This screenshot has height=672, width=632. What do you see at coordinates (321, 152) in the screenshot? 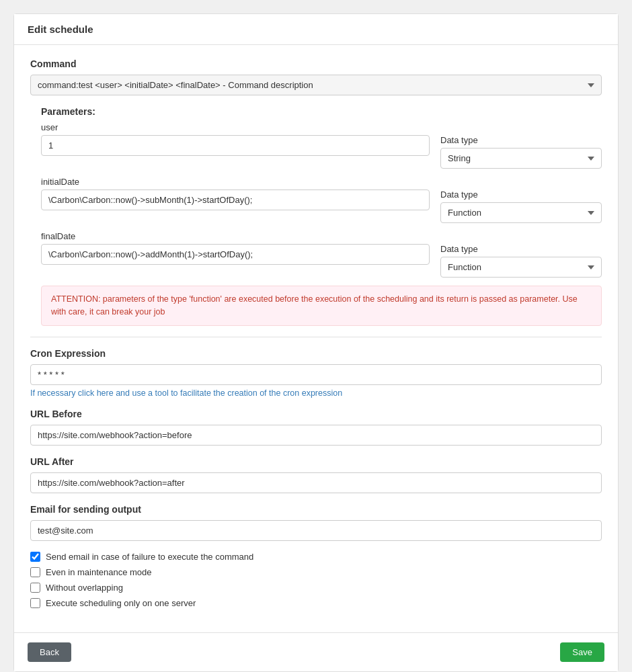
I see `param-fields-user: Data type String Integer Float Boolean F…` at bounding box center [321, 152].